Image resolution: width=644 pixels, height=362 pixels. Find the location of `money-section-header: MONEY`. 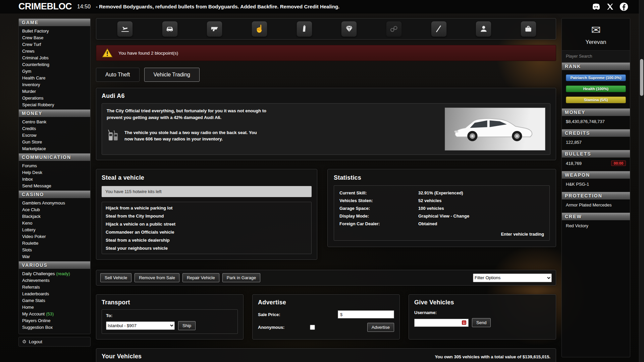

money-section-header: MONEY is located at coordinates (596, 112).